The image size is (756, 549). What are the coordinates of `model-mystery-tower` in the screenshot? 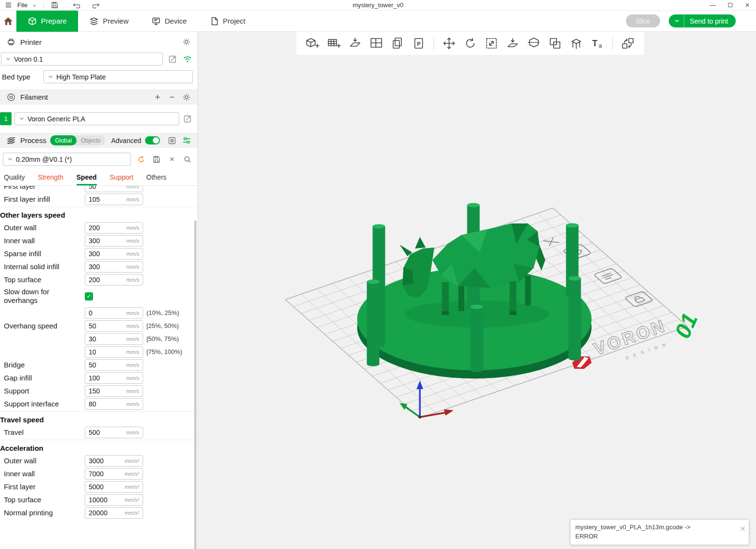 It's located at (474, 291).